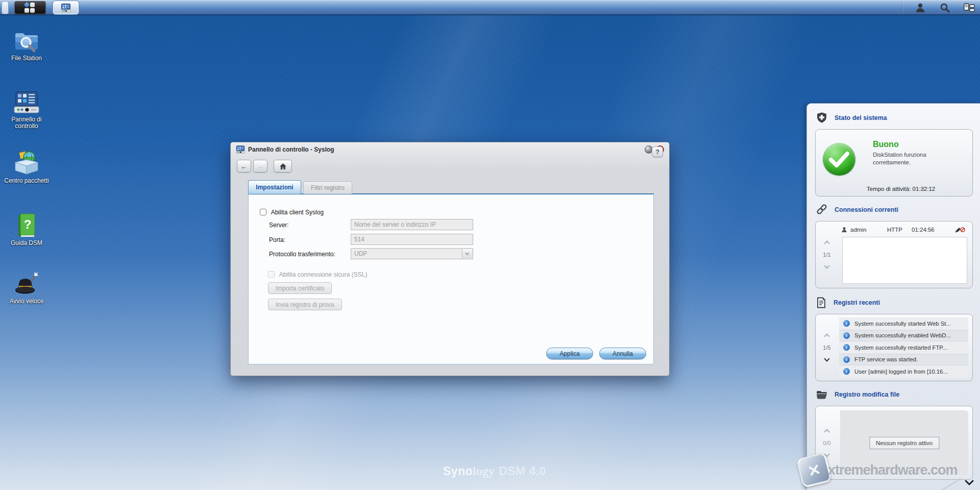  I want to click on desktop-icon-quick-start: Avvio veloce, so click(27, 287).